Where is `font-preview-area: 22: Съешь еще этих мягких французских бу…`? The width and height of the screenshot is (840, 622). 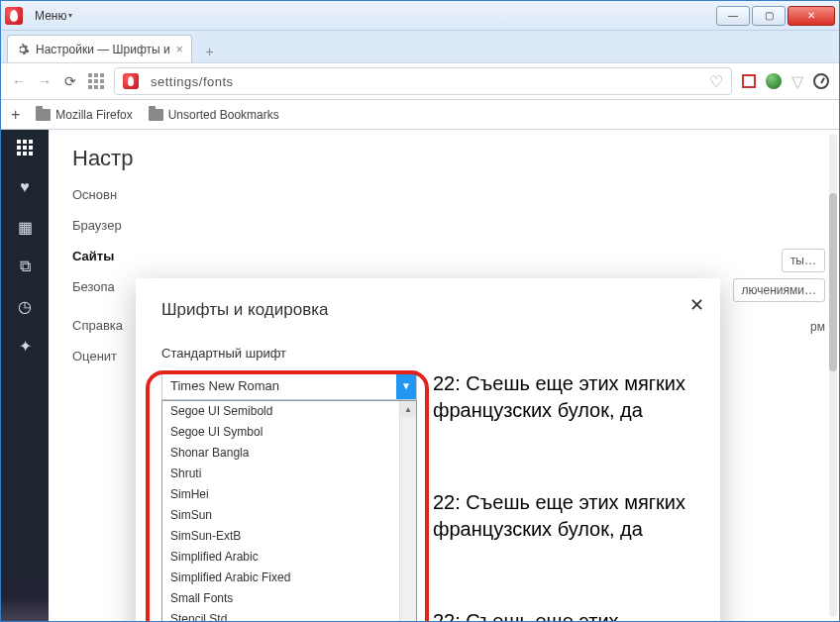 font-preview-area: 22: Съешь еще этих мягких французских бу… is located at coordinates (567, 496).